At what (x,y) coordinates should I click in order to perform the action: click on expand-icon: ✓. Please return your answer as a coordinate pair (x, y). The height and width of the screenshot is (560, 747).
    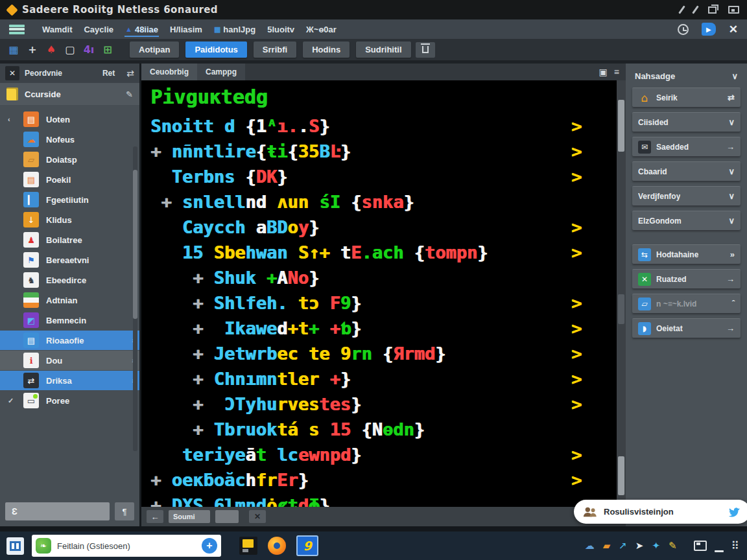
    Looking at the image, I should click on (10, 401).